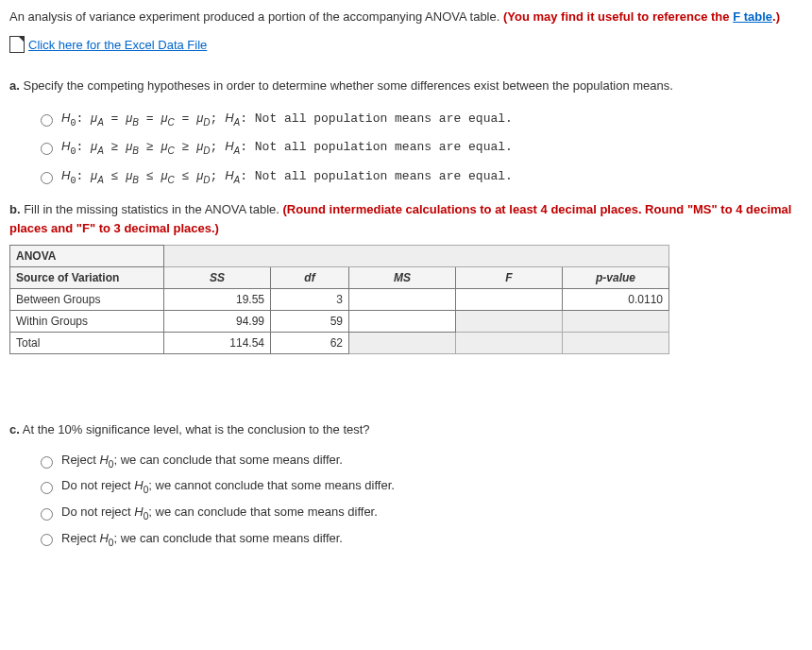  What do you see at coordinates (87, 300) in the screenshot?
I see `row-label: Between Groups` at bounding box center [87, 300].